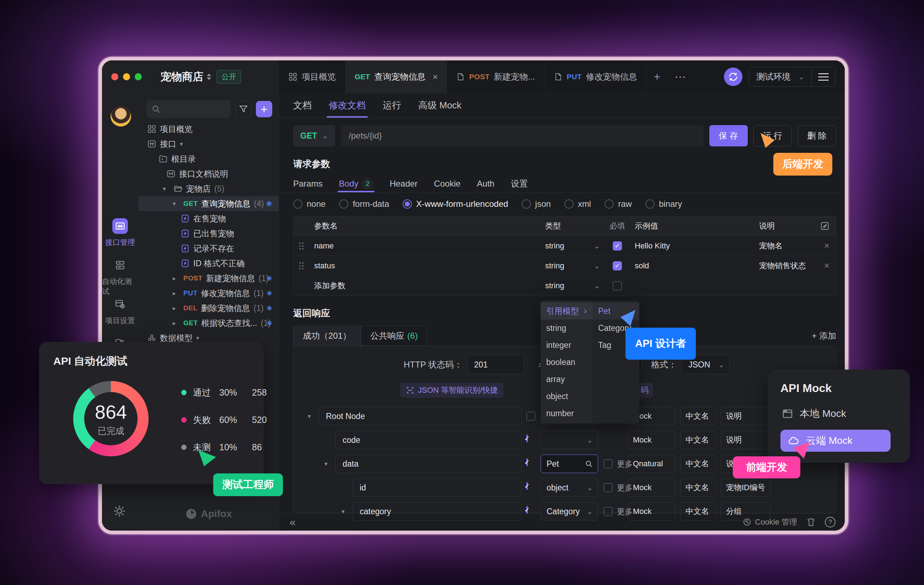 The height and width of the screenshot is (585, 924). I want to click on project-switcher-icon, so click(209, 77).